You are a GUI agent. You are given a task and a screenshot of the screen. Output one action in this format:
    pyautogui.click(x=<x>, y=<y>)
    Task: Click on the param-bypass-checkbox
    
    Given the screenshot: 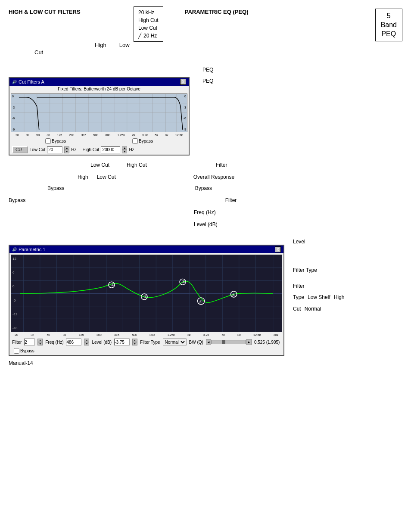 What is the action you would take?
    pyautogui.click(x=16, y=351)
    